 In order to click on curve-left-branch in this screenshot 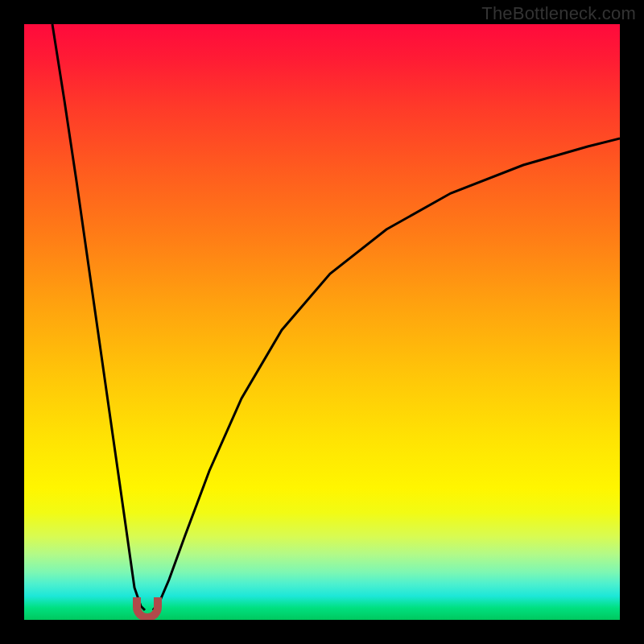, I will do `click(98, 317)`.